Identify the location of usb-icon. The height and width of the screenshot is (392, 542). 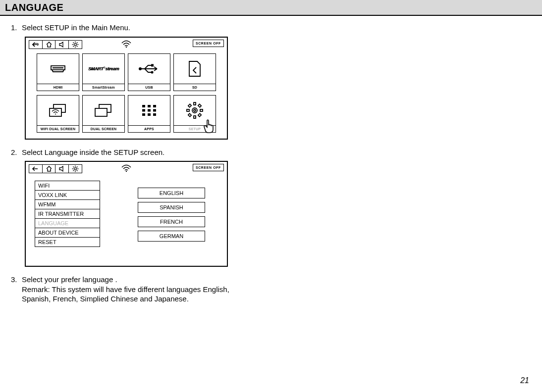
(149, 69).